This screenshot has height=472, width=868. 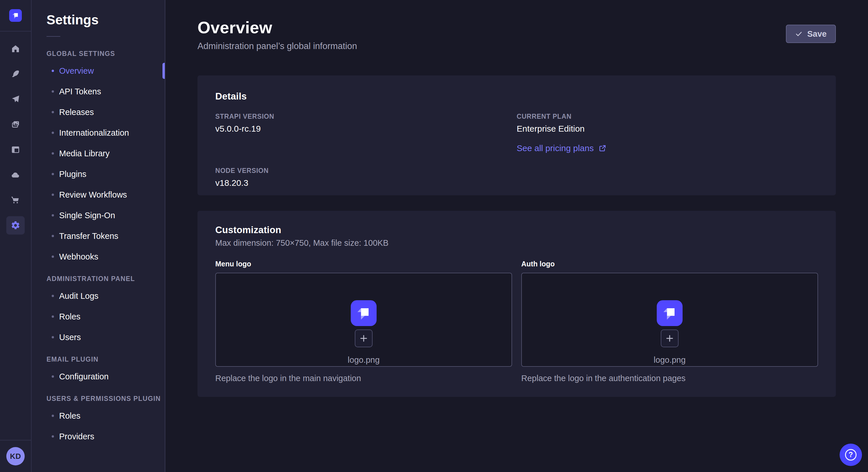 What do you see at coordinates (16, 15) in the screenshot?
I see `strapi-logo-icon` at bounding box center [16, 15].